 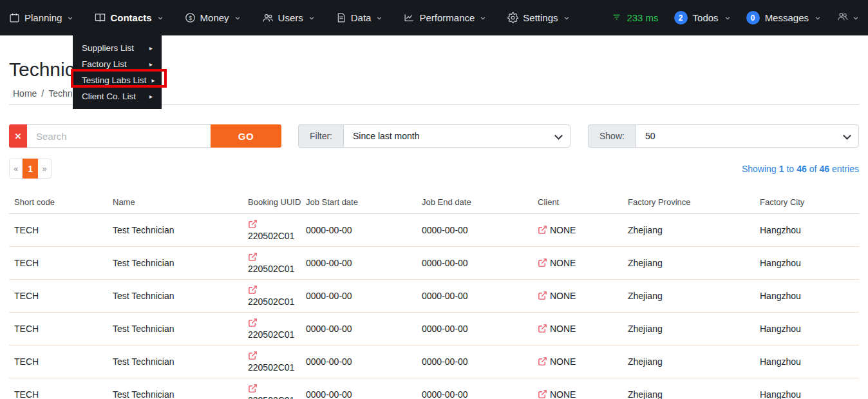 What do you see at coordinates (475, 203) in the screenshot?
I see `col-header-job-end-date: Job End date` at bounding box center [475, 203].